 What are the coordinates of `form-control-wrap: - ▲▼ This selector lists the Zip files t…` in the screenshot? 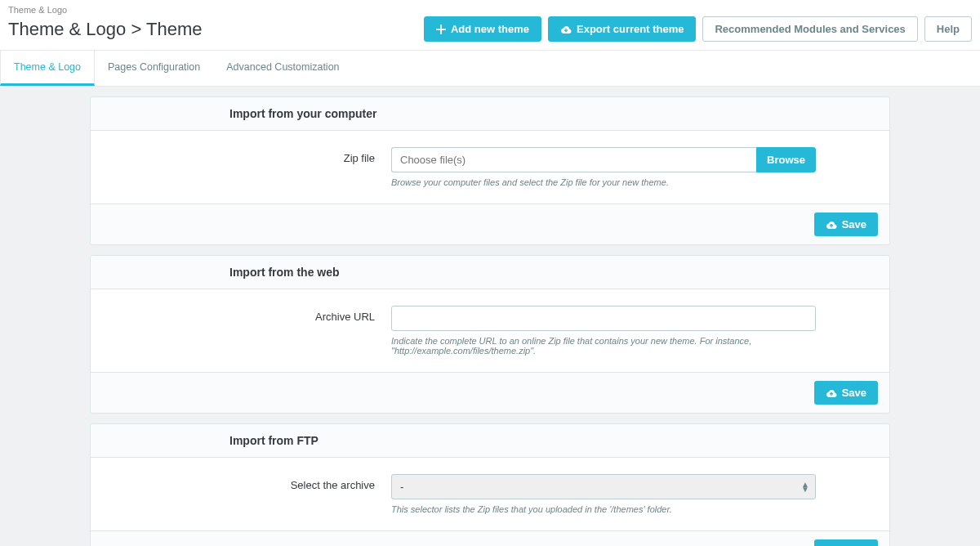 It's located at (604, 494).